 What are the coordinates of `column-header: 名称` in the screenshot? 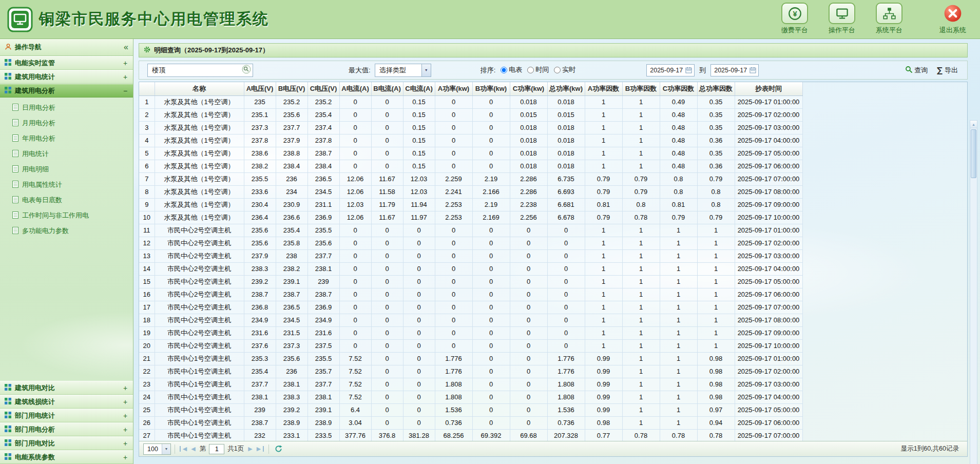 It's located at (199, 89).